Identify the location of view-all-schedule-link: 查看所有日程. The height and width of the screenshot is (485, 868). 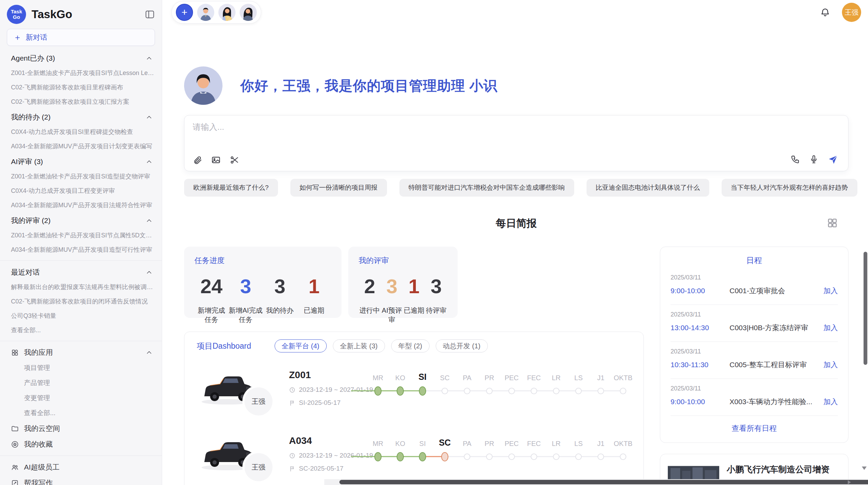
(754, 426).